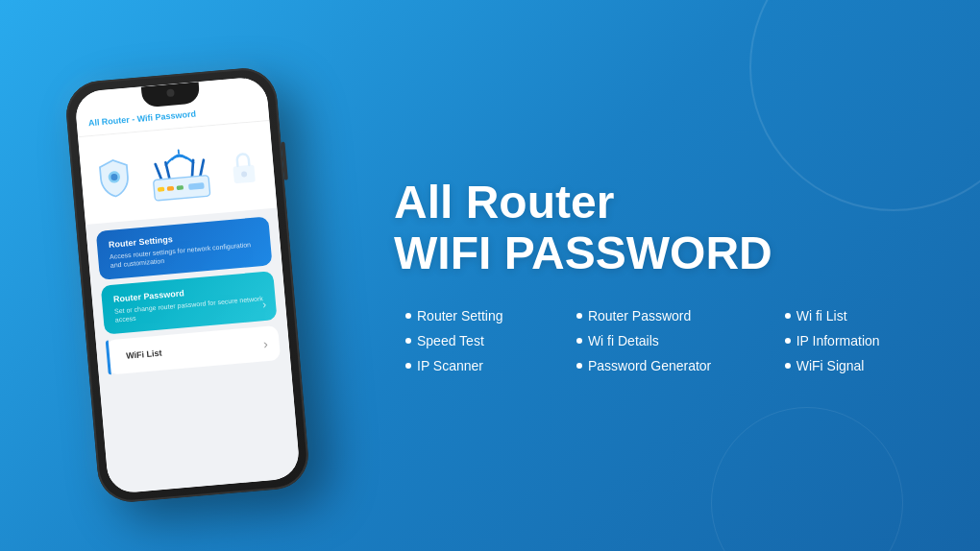 This screenshot has width=980, height=551. Describe the element at coordinates (649, 366) in the screenshot. I see `feature-label: Password Generator` at that location.